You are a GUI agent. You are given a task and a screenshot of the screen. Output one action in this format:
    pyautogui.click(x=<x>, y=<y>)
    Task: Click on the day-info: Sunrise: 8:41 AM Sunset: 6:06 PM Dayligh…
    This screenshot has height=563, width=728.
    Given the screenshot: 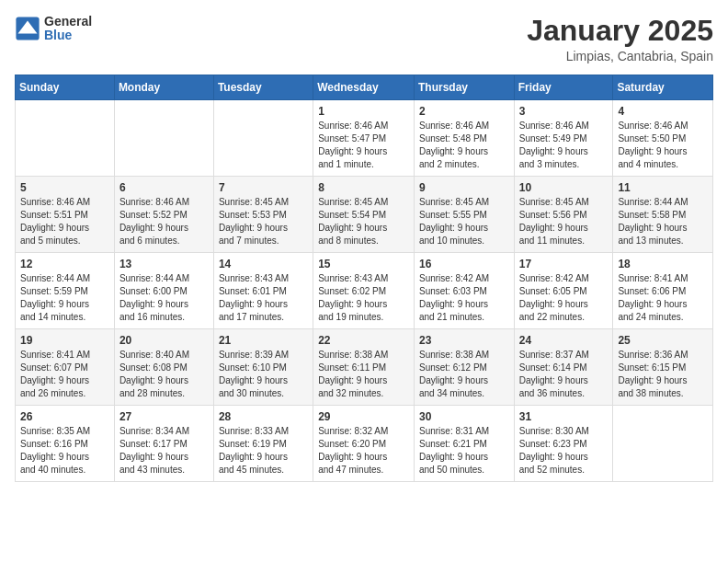 What is the action you would take?
    pyautogui.click(x=663, y=298)
    